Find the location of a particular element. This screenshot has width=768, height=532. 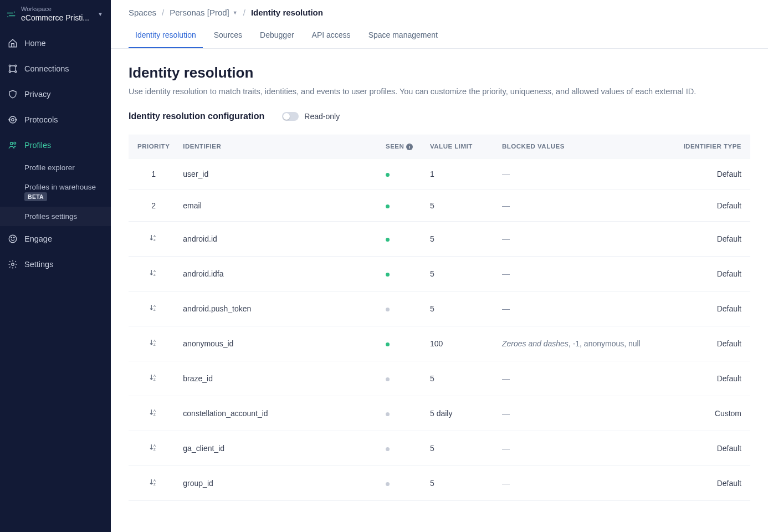

tab-space-management: Space management is located at coordinates (403, 37).